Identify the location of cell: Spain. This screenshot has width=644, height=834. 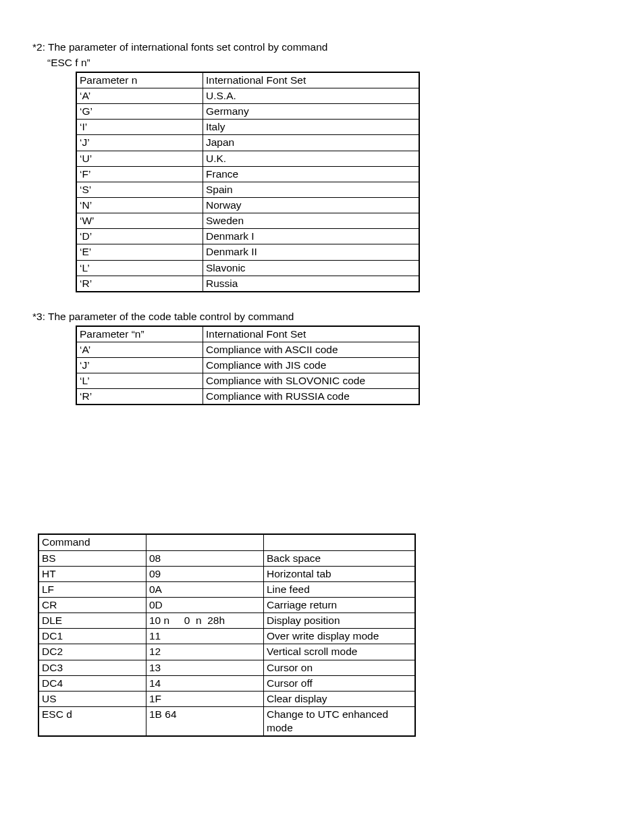
(312, 189).